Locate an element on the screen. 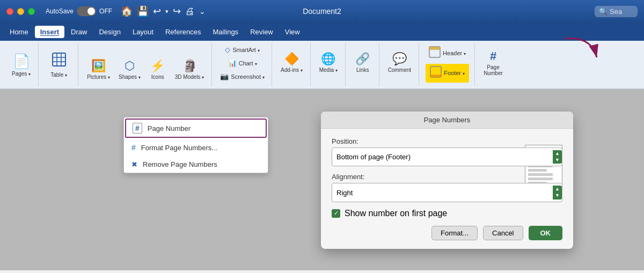 The image size is (644, 273). maximize-button is located at coordinates (31, 12).